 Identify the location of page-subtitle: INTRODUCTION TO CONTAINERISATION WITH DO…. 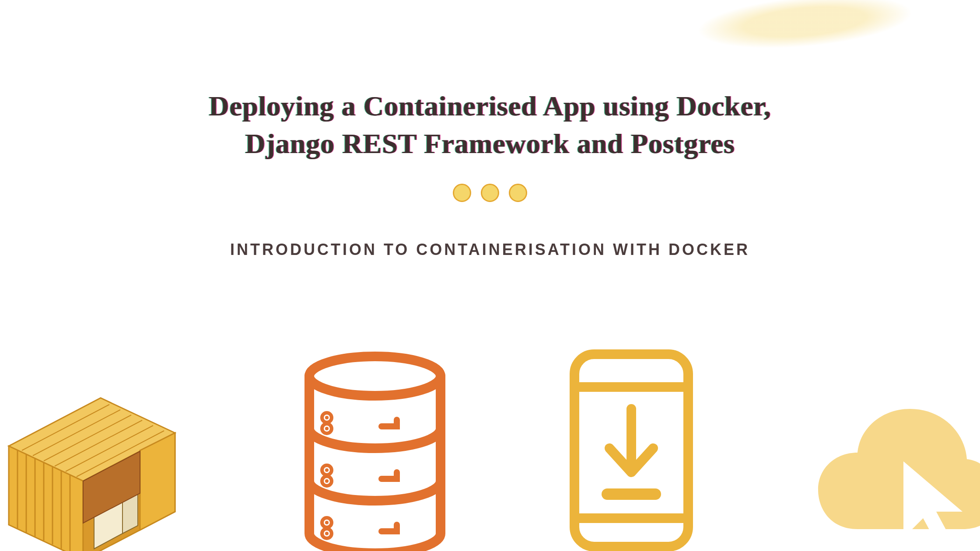
(490, 250).